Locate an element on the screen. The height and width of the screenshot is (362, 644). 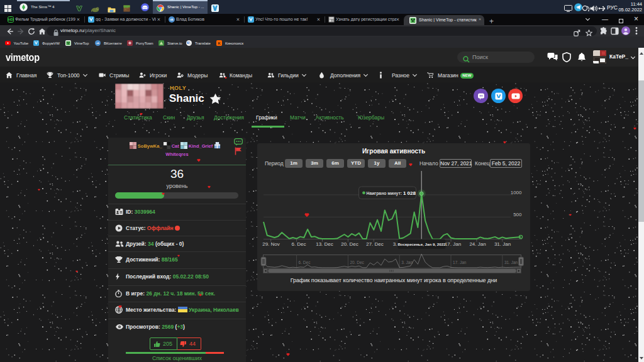
svg-text: Воскресенье, Jan 9, 2022 is located at coordinates (421, 244).